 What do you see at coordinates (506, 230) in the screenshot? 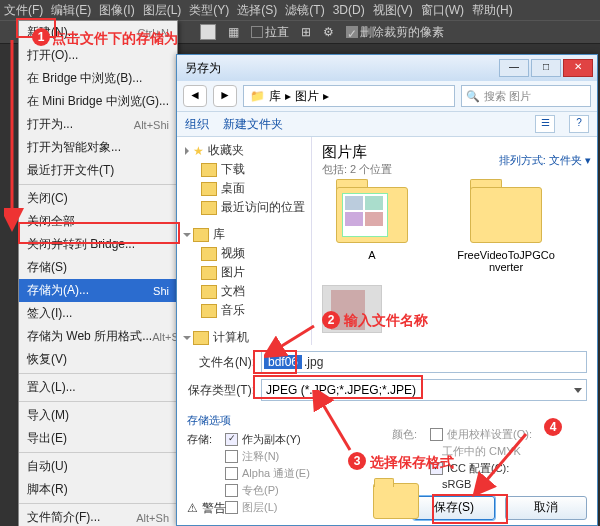
I see `folder-item: FreeVideoToJPGConverter` at bounding box center [506, 230].